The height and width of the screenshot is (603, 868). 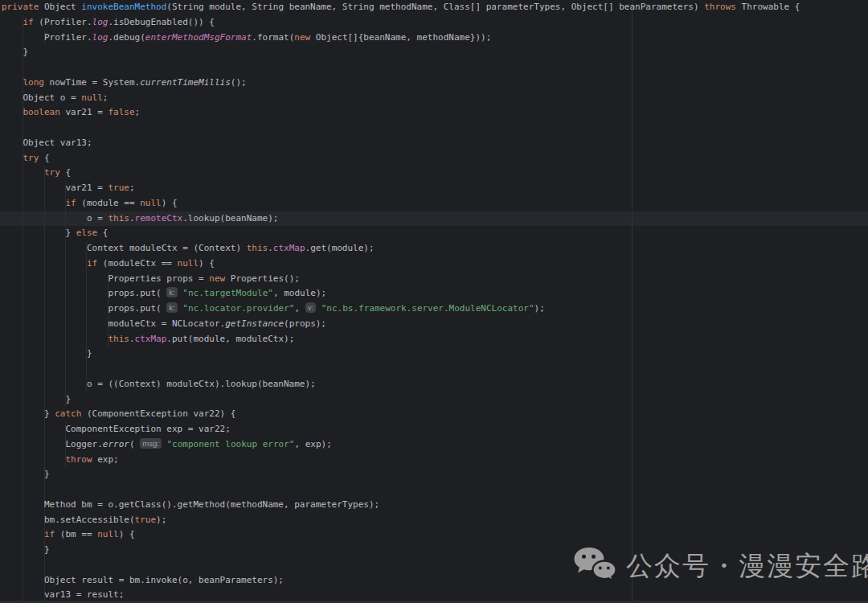 I want to click on code-token: ., so click(x=132, y=339).